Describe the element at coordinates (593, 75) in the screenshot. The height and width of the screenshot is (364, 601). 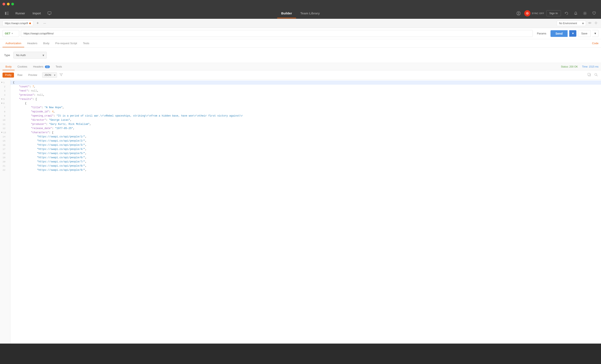
I see `format-right-actions` at that location.